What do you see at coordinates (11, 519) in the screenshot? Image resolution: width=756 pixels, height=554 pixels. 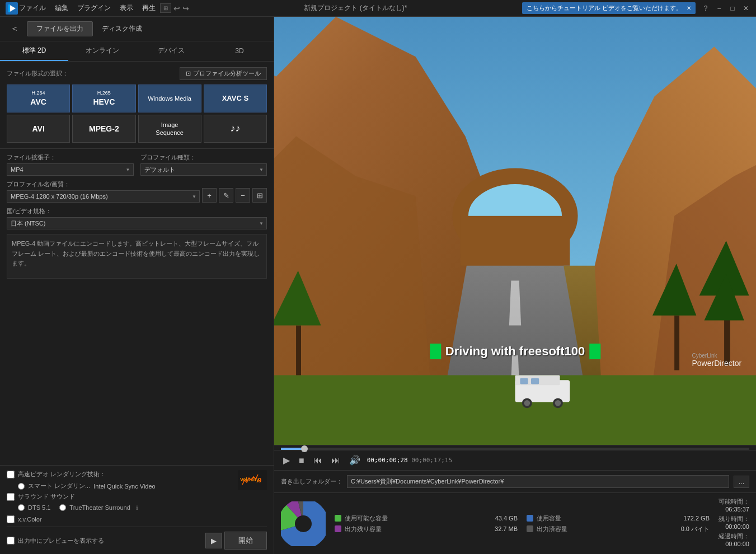 I see `xv-color-checkbox` at bounding box center [11, 519].